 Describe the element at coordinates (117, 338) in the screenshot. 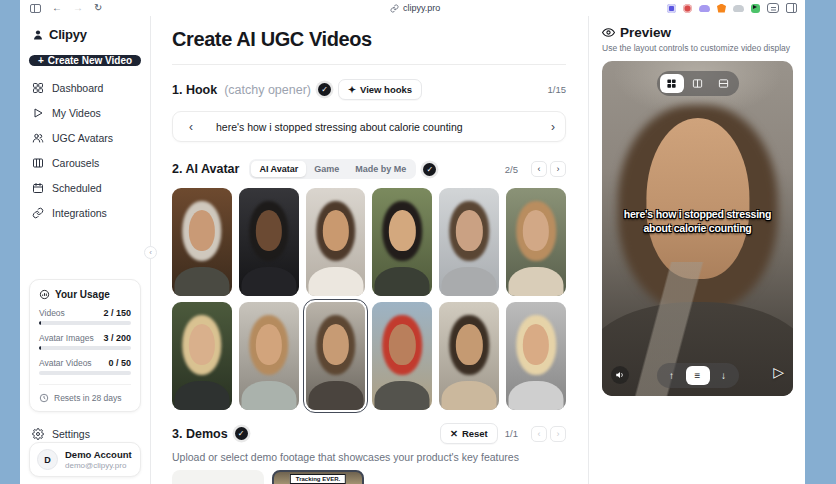

I see `usage-value: 3 / 200` at that location.